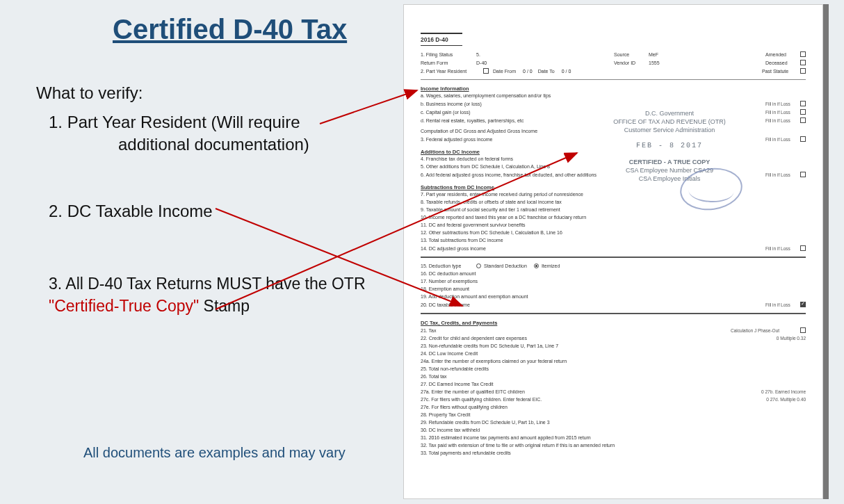 This screenshot has width=844, height=504. Describe the element at coordinates (131, 211) in the screenshot. I see `verify-item-2: 2. DC Taxable Income` at that location.